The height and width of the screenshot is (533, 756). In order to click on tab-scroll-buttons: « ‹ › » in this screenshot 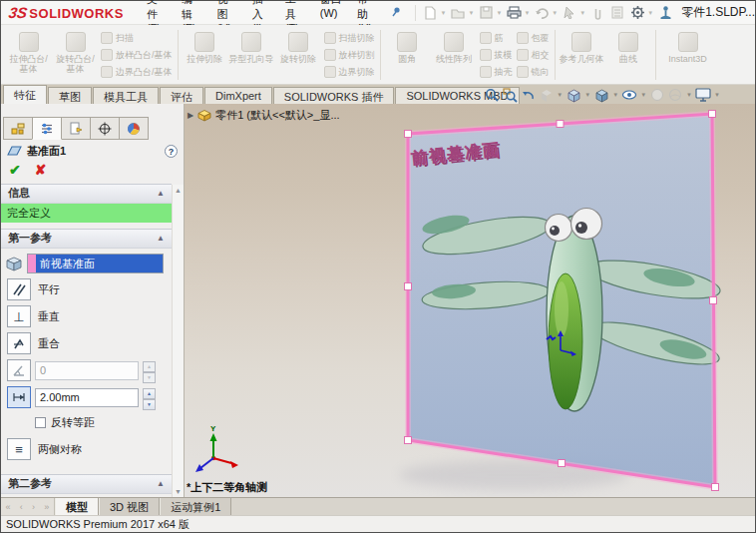, I will do `click(28, 507)`.